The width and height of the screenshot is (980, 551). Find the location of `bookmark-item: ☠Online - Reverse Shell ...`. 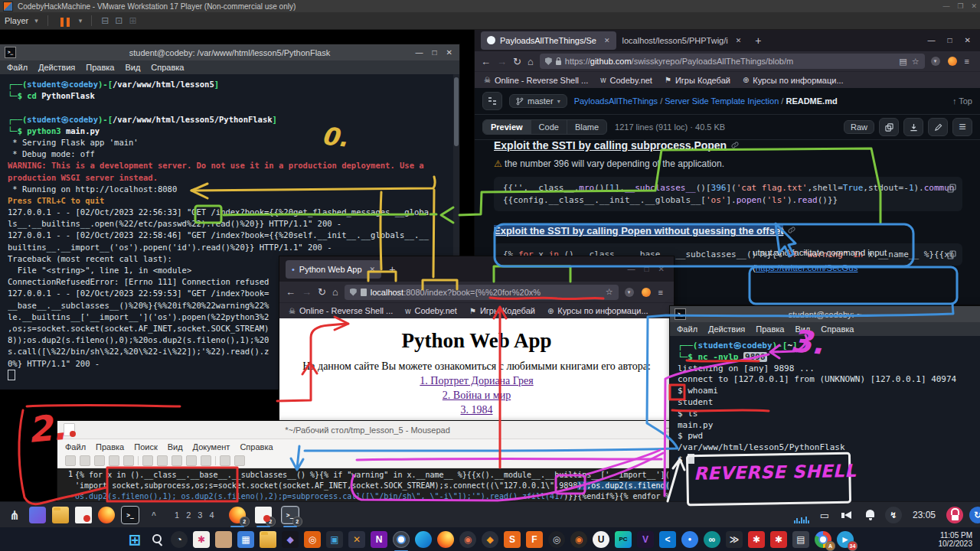

bookmark-item: ☠Online - Reverse Shell ... is located at coordinates (341, 311).